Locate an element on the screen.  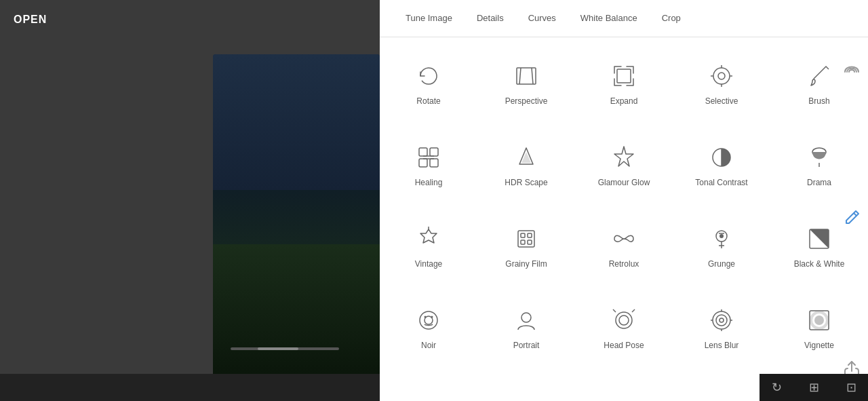
brush-label: Brush is located at coordinates (819, 102).